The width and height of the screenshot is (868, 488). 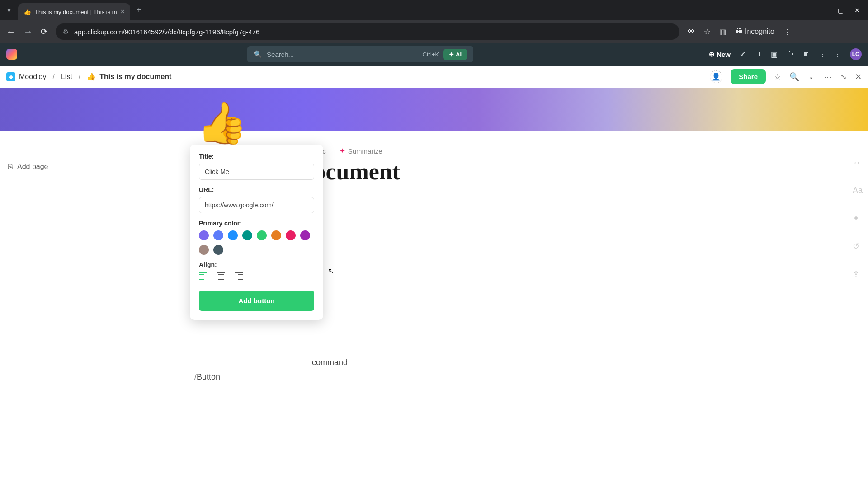 What do you see at coordinates (720, 54) in the screenshot?
I see `new-button: ⊕ New` at bounding box center [720, 54].